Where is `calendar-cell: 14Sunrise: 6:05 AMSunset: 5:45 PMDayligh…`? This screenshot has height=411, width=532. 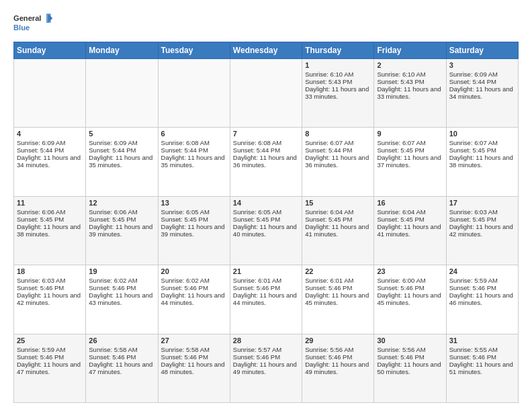
calendar-cell: 14Sunrise: 6:05 AMSunset: 5:45 PMDayligh… is located at coordinates (266, 230).